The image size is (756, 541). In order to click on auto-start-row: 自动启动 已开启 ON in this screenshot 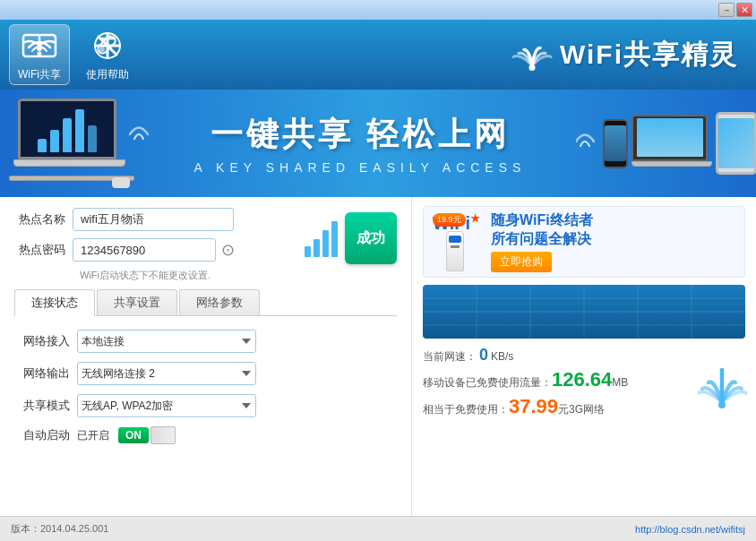, I will do `click(206, 435)`.